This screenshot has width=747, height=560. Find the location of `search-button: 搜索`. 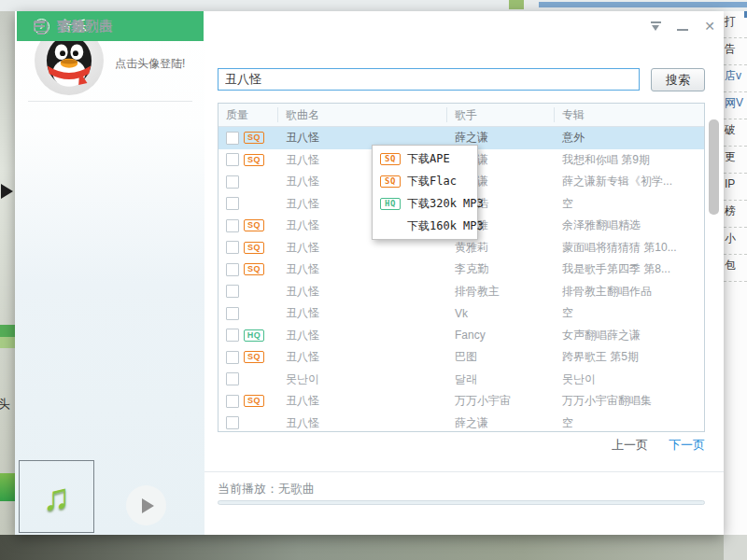

search-button: 搜索 is located at coordinates (678, 80).